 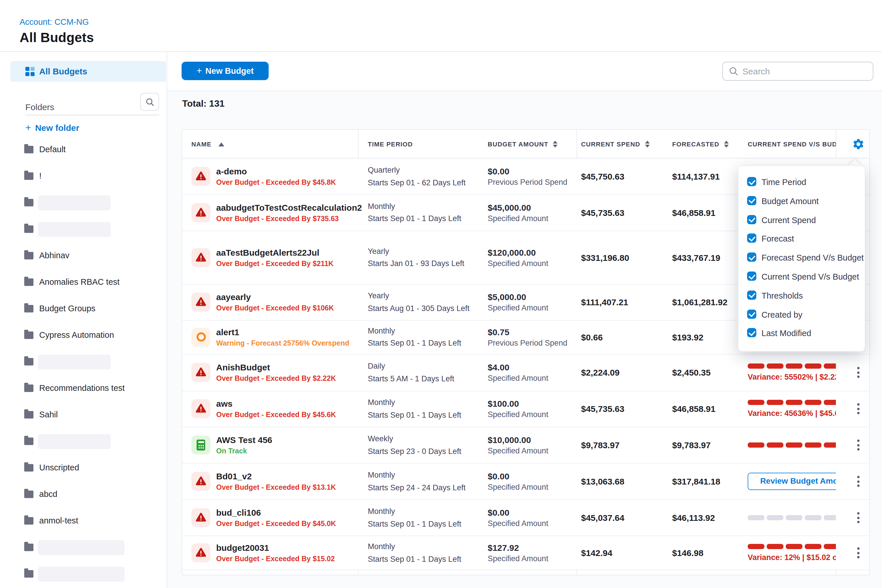 What do you see at coordinates (390, 144) in the screenshot?
I see `column-header-time-period: TIME PERIOD` at bounding box center [390, 144].